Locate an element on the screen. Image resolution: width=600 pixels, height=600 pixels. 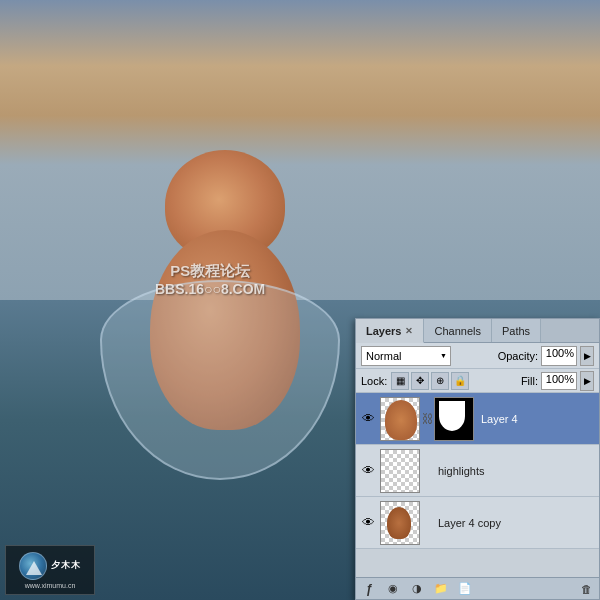
lock-image-btn: ✥ is located at coordinates (420, 381).